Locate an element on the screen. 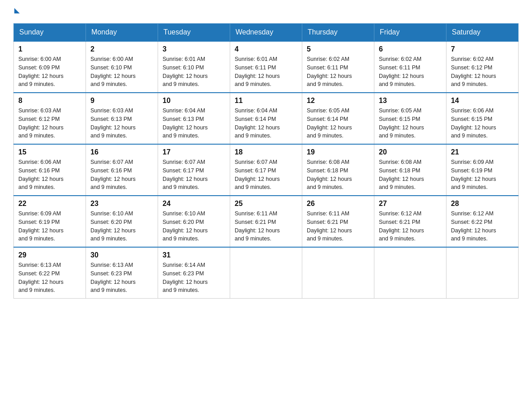  day-number: 31 is located at coordinates (194, 255).